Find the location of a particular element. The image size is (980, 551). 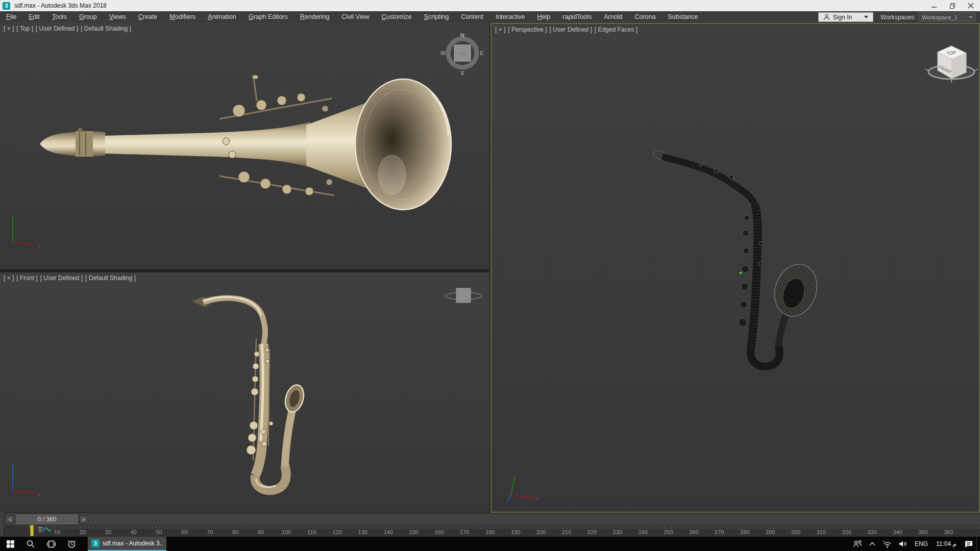

menu-item-tools: Tools is located at coordinates (59, 17).